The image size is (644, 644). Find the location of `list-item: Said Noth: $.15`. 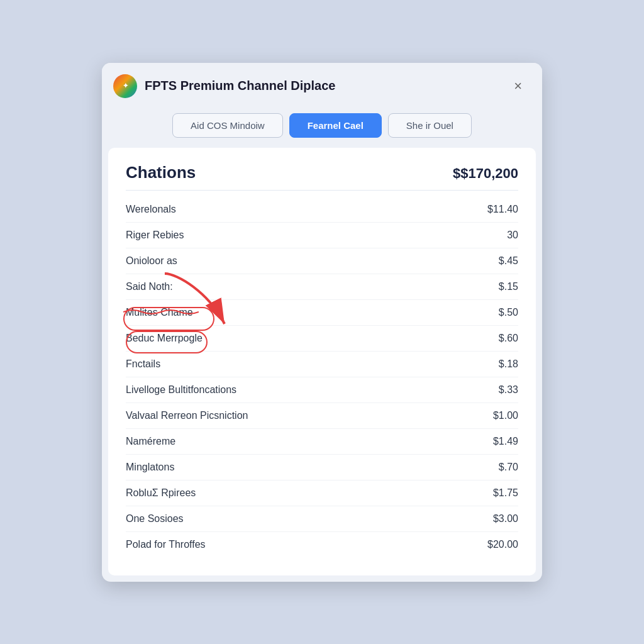

list-item: Said Noth: $.15 is located at coordinates (322, 287).